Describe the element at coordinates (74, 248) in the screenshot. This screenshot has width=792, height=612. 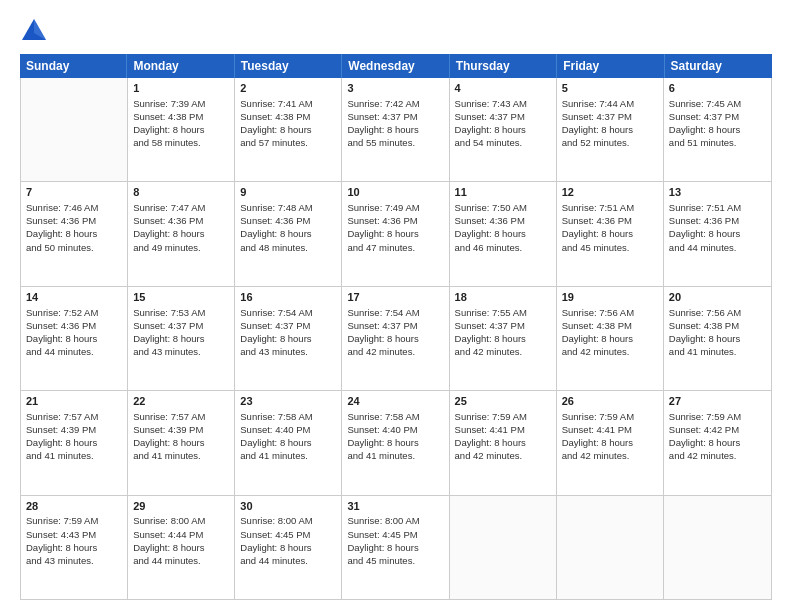
I see `cell-line: and 50 minutes.` at that location.